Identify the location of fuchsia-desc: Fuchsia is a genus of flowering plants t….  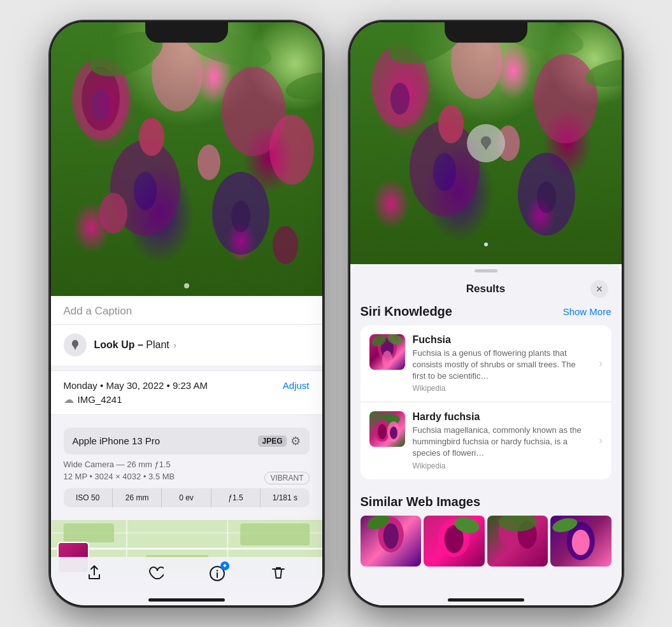
(502, 365).